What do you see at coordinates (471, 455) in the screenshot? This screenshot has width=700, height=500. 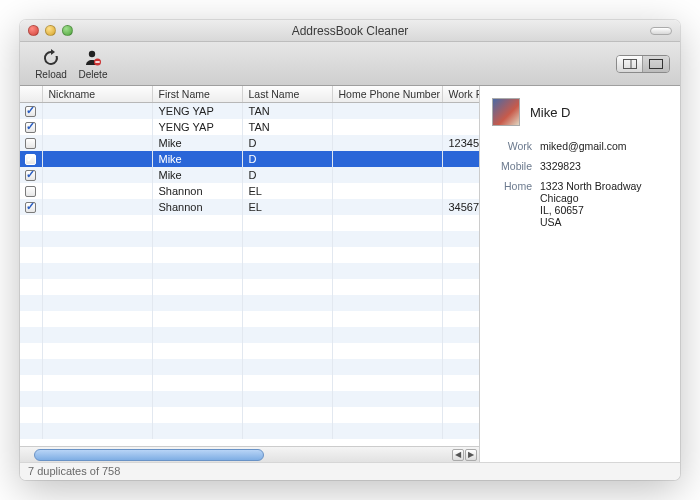 I see `scroll-right-icon: ▶` at bounding box center [471, 455].